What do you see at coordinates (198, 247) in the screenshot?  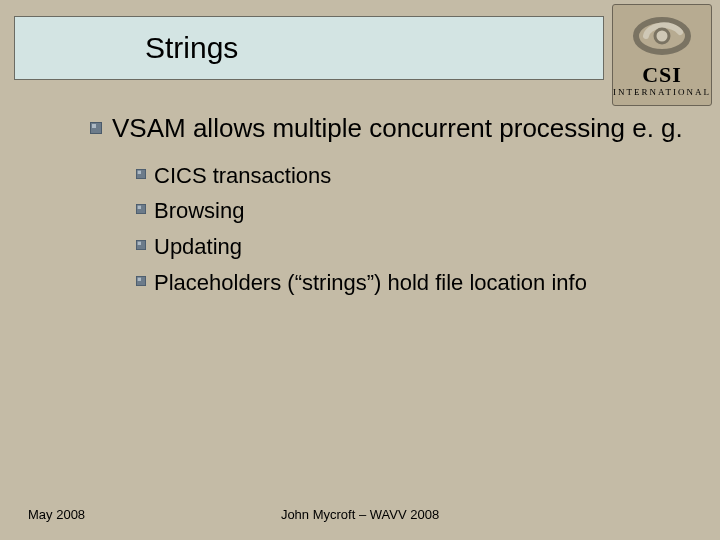 I see `bullet-text: Updating` at bounding box center [198, 247].